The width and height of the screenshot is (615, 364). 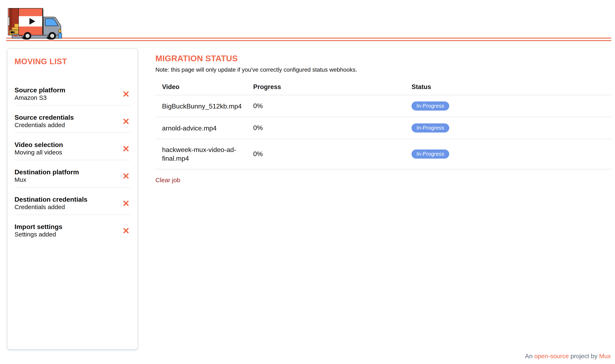 What do you see at coordinates (200, 128) in the screenshot?
I see `video-cell: arnold-advice.mp4` at bounding box center [200, 128].